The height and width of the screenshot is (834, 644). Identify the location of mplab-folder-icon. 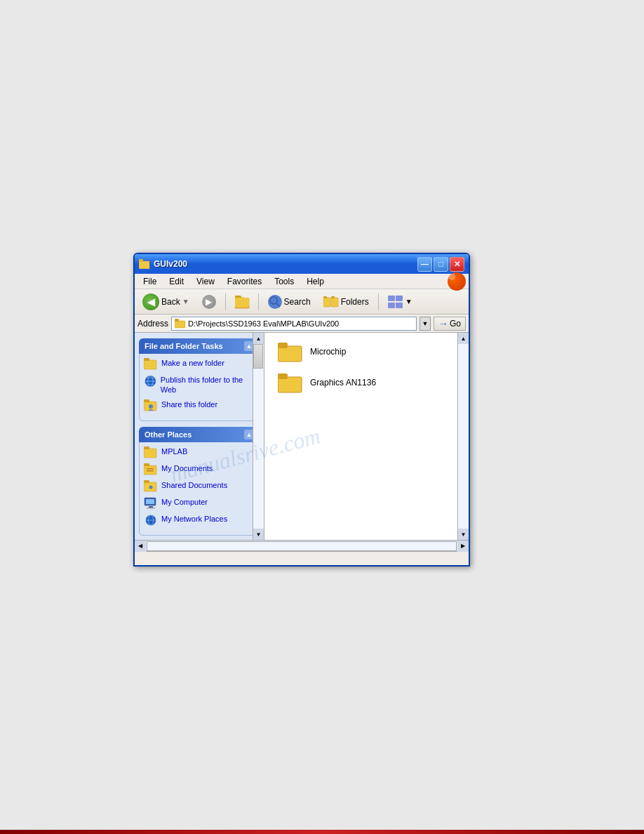
(151, 453).